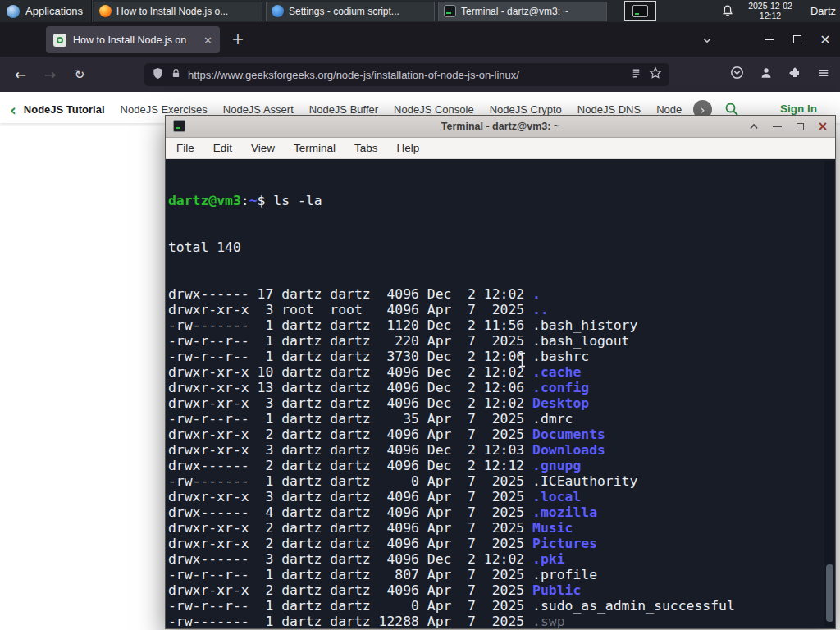  What do you see at coordinates (766, 75) in the screenshot?
I see `account-icon` at bounding box center [766, 75].